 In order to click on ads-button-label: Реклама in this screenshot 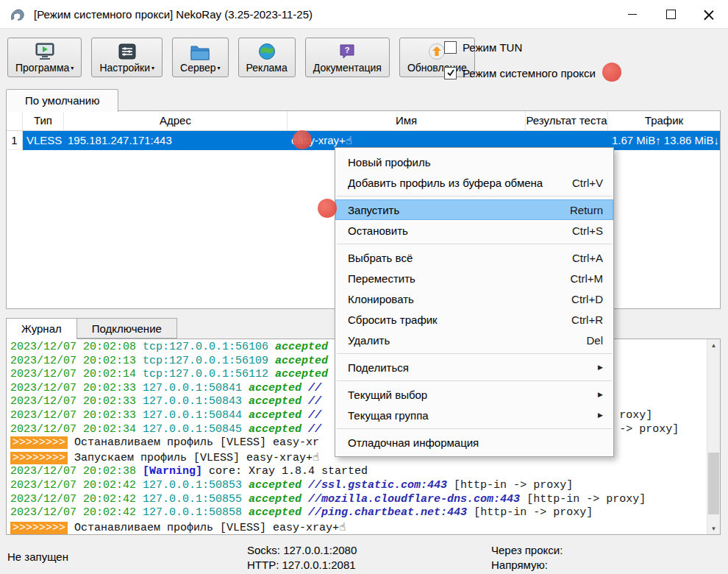, I will do `click(267, 68)`.